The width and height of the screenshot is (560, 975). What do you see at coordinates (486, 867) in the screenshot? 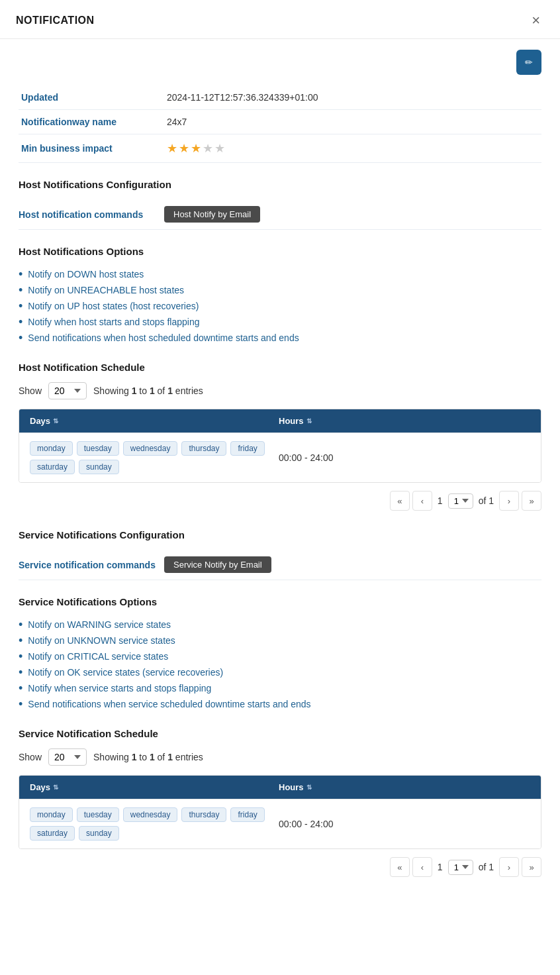
I see `service-page-of: of 1` at bounding box center [486, 867].